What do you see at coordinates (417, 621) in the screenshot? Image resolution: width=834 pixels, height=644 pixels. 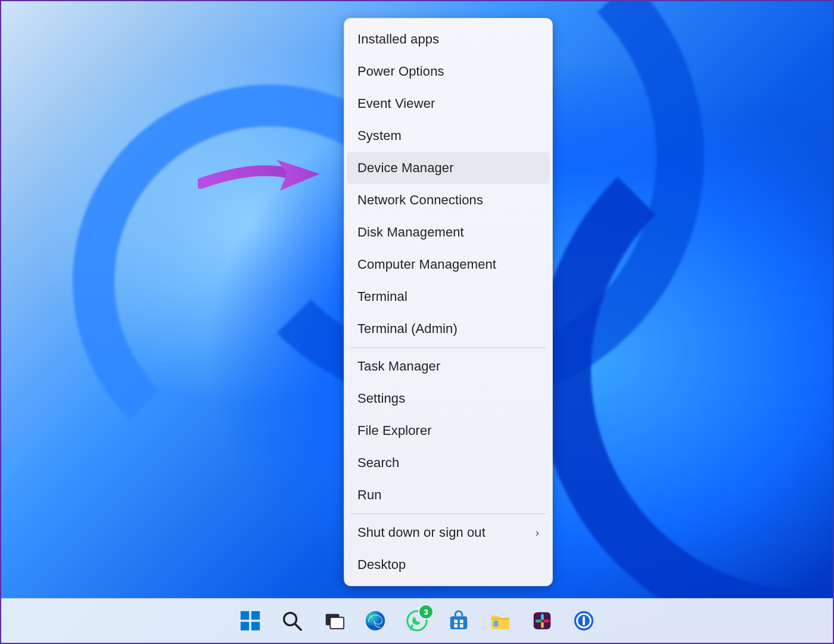 I see `taskbar-item-whatsapp: 3` at bounding box center [417, 621].